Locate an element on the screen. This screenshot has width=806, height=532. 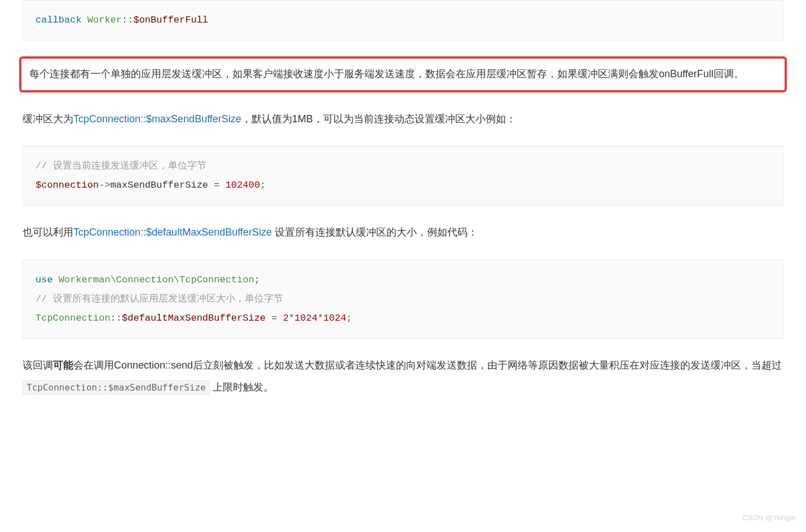
code-property: maxSendBufferSize is located at coordinates (159, 185).